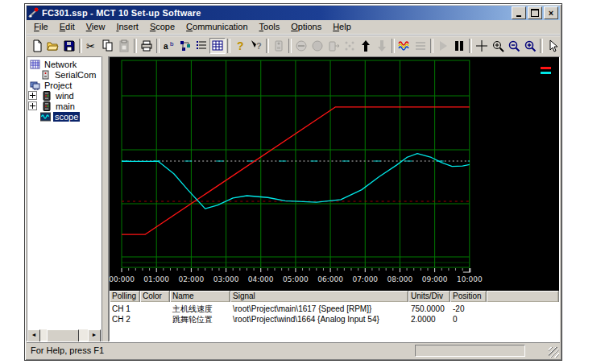  Describe the element at coordinates (459, 46) in the screenshot. I see `pause-button` at that location.